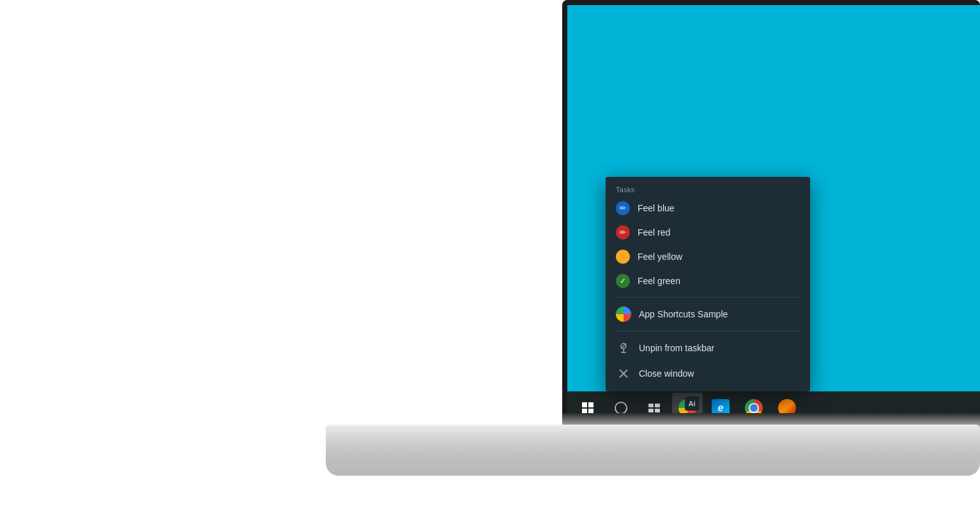  What do you see at coordinates (623, 232) in the screenshot?
I see `feel-red-icon` at bounding box center [623, 232].